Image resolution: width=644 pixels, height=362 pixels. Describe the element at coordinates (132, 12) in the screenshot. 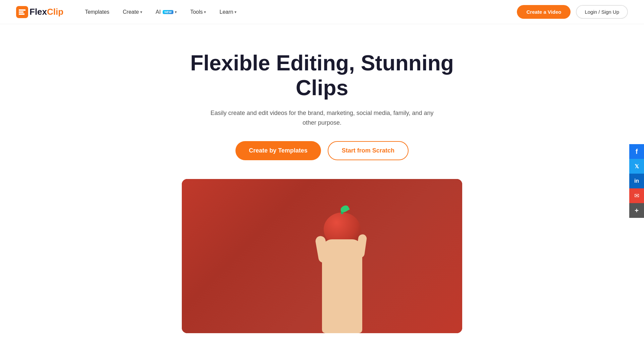

I see `nav-item-create: Create ▾` at that location.